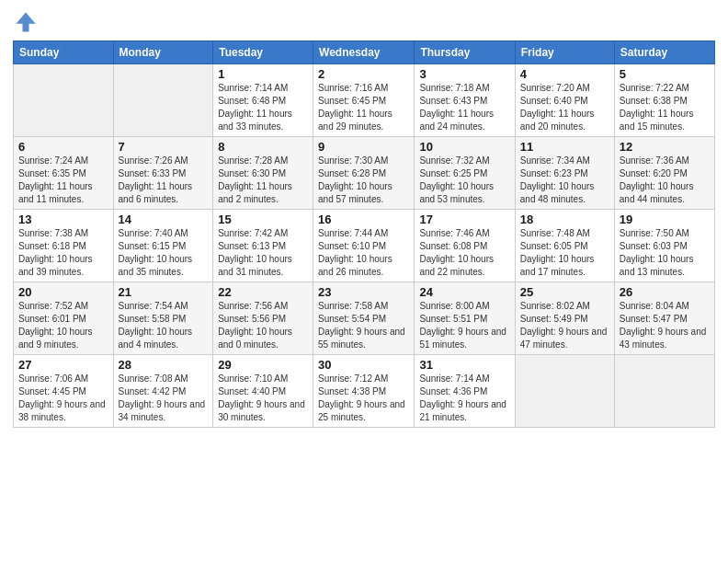 The image size is (728, 563). I want to click on day-number: 28, so click(164, 364).